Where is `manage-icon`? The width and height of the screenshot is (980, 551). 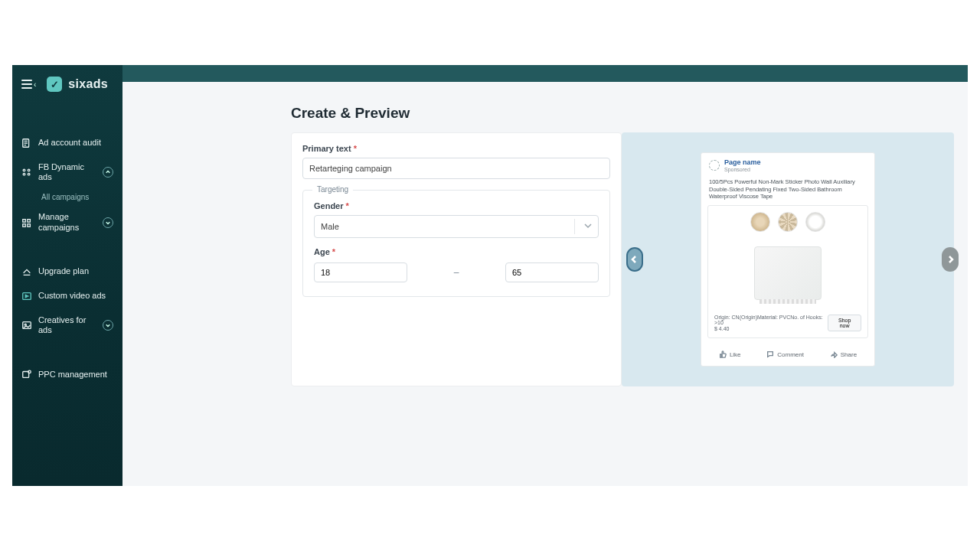 manage-icon is located at coordinates (27, 223).